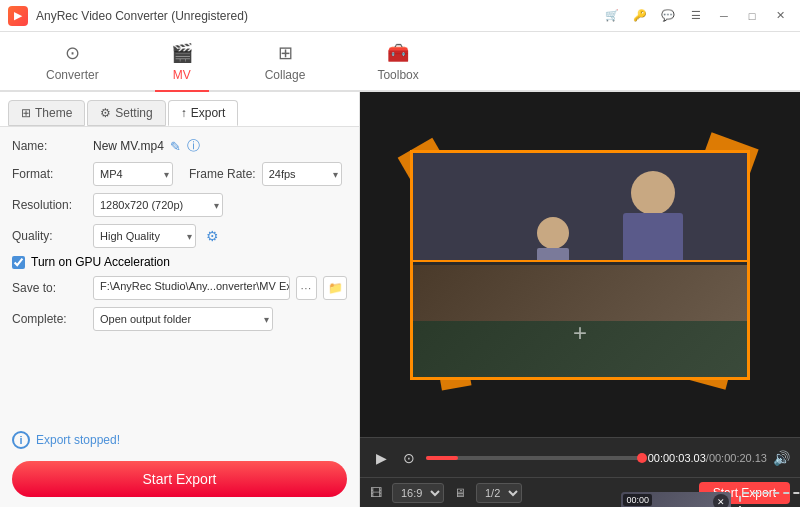  Describe the element at coordinates (26, 113) in the screenshot. I see `theme-grid-icon: ⊞` at that location.